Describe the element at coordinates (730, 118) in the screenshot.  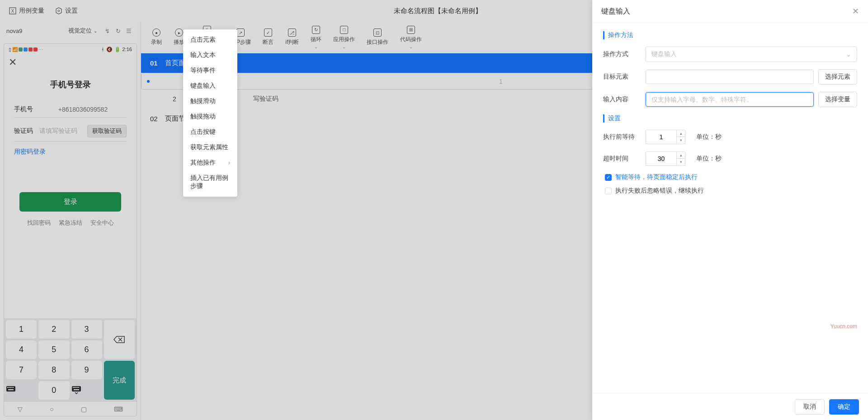
I see `section-settings: 设置` at that location.